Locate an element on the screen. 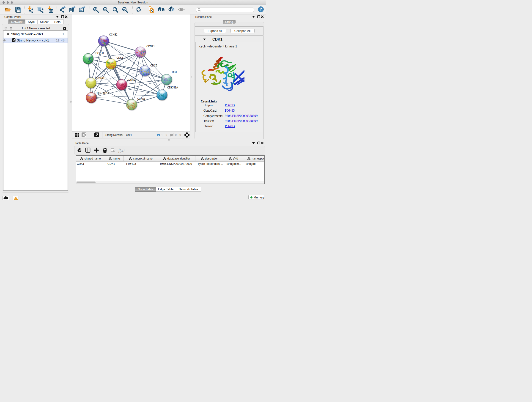 The height and width of the screenshot is (402, 532). svg-text: 1 – 0 is located at coordinates (164, 135).